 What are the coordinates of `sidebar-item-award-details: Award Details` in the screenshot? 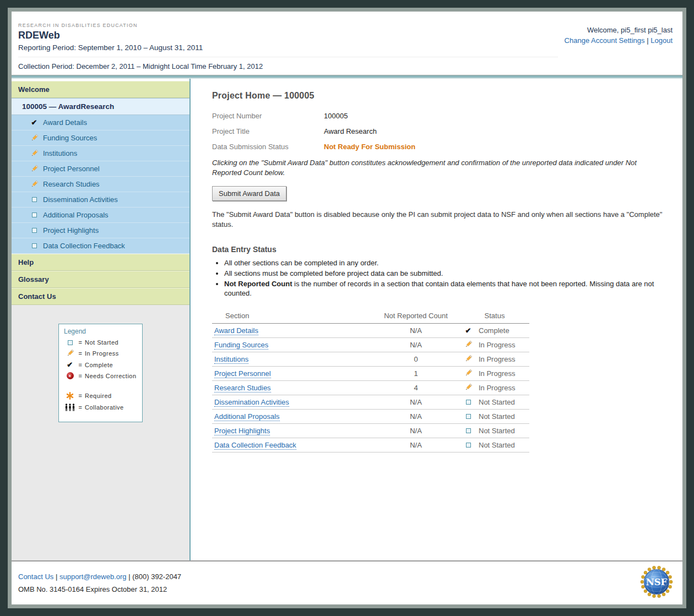 It's located at (100, 123).